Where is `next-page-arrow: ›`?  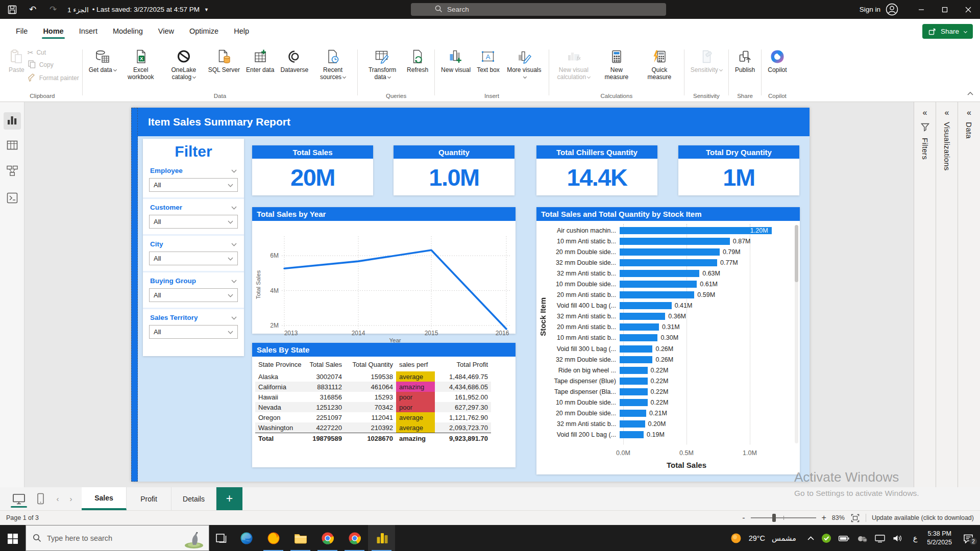 next-page-arrow: › is located at coordinates (71, 499).